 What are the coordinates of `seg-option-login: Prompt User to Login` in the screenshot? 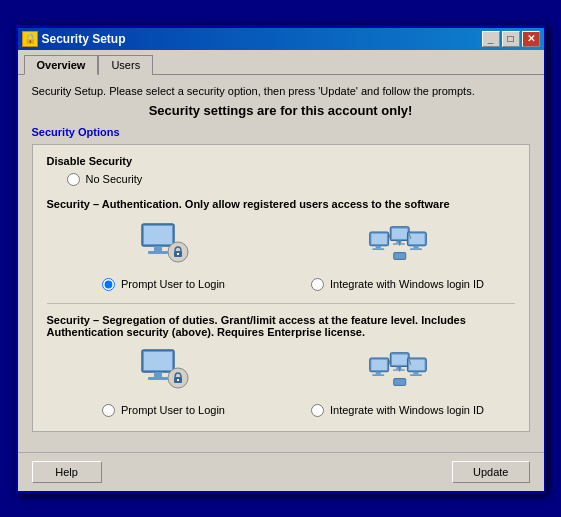 It's located at (164, 380).